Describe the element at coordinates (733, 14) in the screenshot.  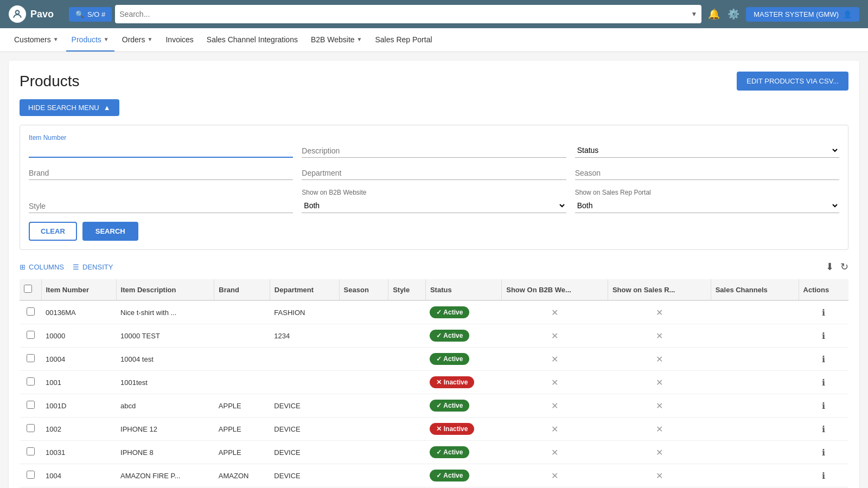
I see `gear-icon: ⚙️` at that location.